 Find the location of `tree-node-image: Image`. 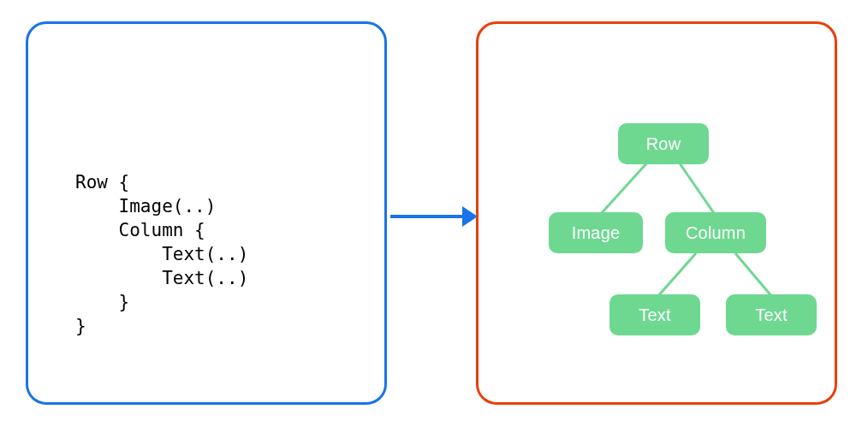

tree-node-image: Image is located at coordinates (596, 233).